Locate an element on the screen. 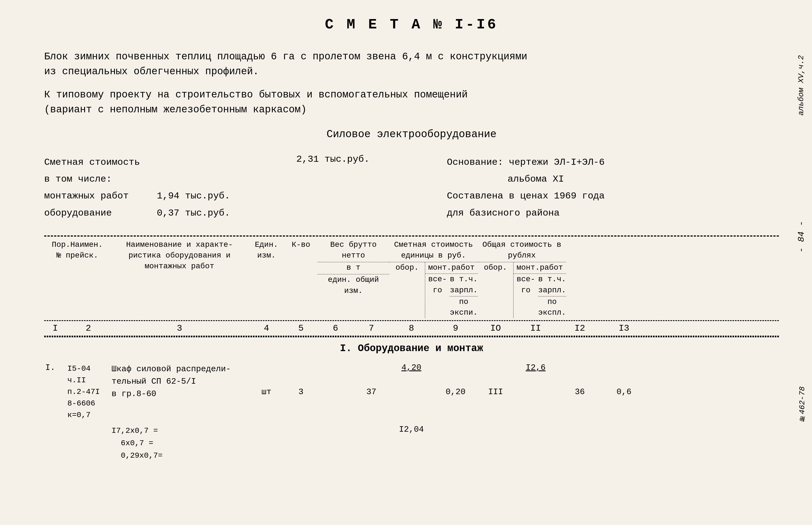  doc-number: №462-78 is located at coordinates (802, 405).